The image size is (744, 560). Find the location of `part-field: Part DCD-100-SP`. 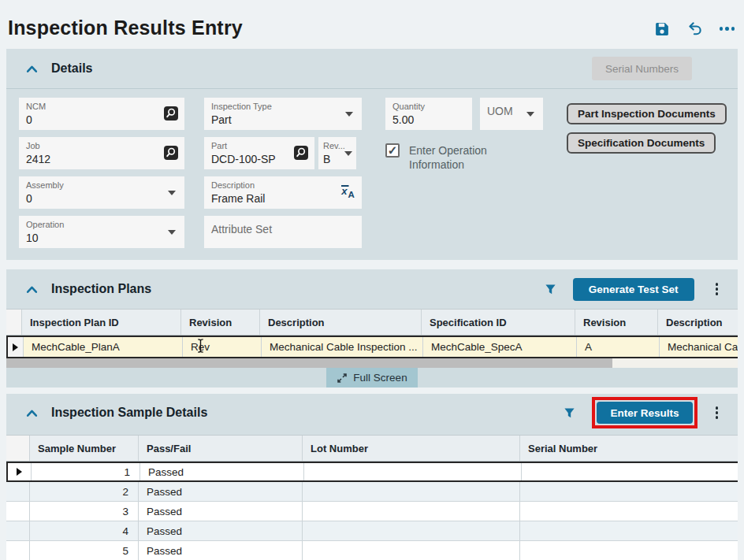

part-field: Part DCD-100-SP is located at coordinates (259, 153).